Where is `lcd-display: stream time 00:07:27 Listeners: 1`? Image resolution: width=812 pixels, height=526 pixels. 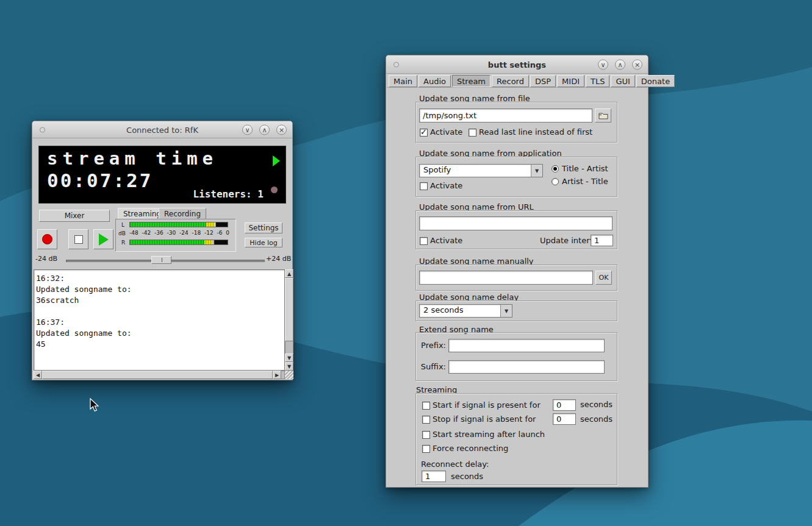
lcd-display: stream time 00:07:27 Listeners: 1 is located at coordinates (162, 174).